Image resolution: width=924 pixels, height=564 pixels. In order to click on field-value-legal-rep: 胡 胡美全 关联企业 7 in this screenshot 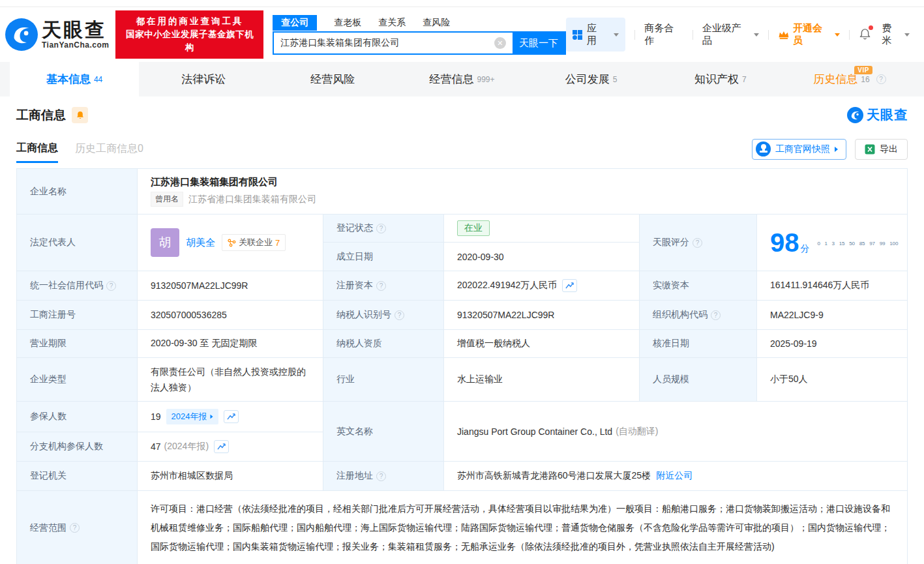, I will do `click(231, 243)`.